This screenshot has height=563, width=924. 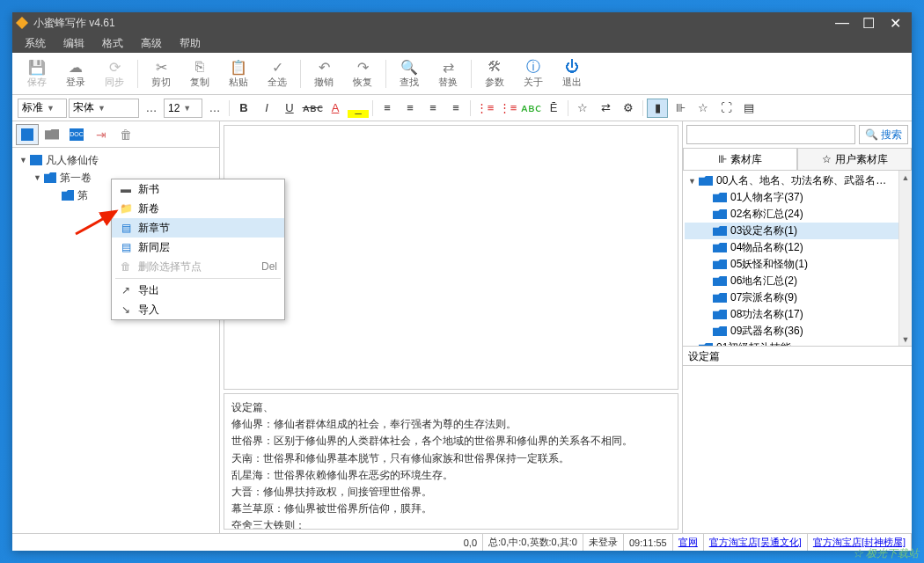 I want to click on cm-新卷: 📁新卷, so click(x=198, y=208).